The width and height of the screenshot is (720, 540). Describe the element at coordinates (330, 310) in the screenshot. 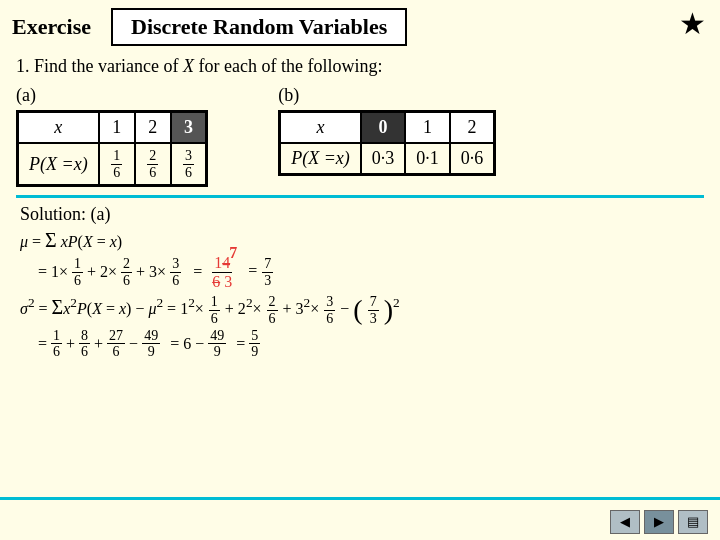

I see `frac-s3: 36` at that location.